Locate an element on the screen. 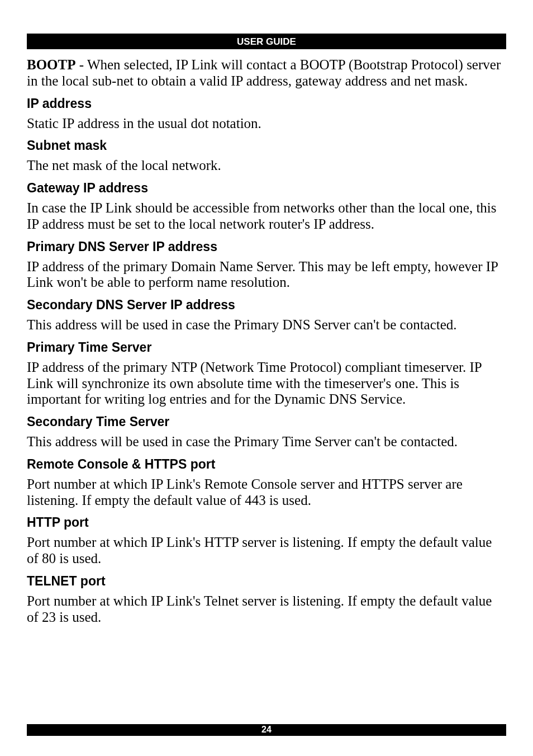 This screenshot has width=533, height=756. section-body: In case the IP Link should be accessible… is located at coordinates (266, 216).